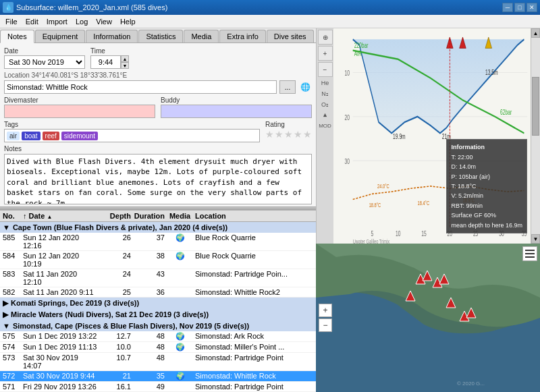  I want to click on menu-file: File, so click(11, 22).